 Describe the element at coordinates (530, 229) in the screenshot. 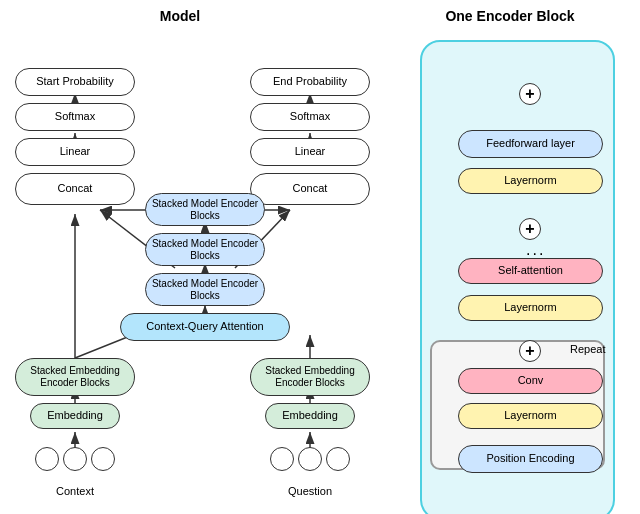

I see `plus2-node: +` at that location.